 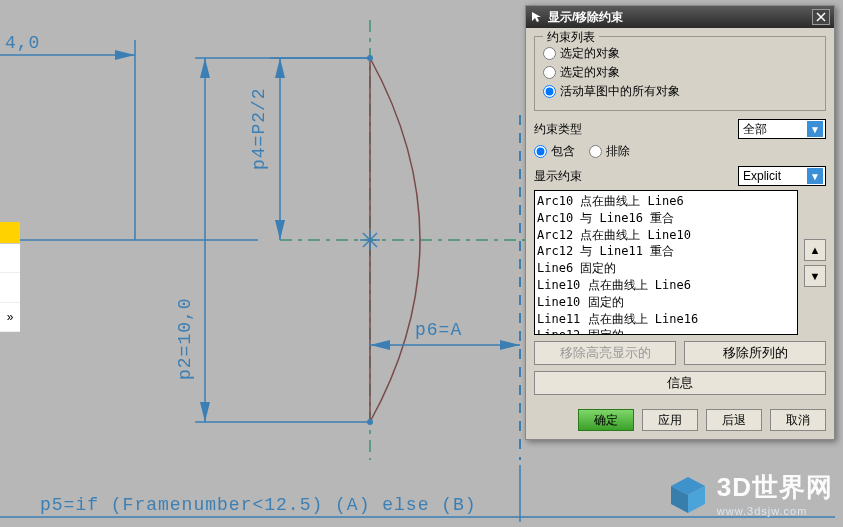 What do you see at coordinates (815, 276) in the screenshot?
I see `move-down-button: ▼` at bounding box center [815, 276].